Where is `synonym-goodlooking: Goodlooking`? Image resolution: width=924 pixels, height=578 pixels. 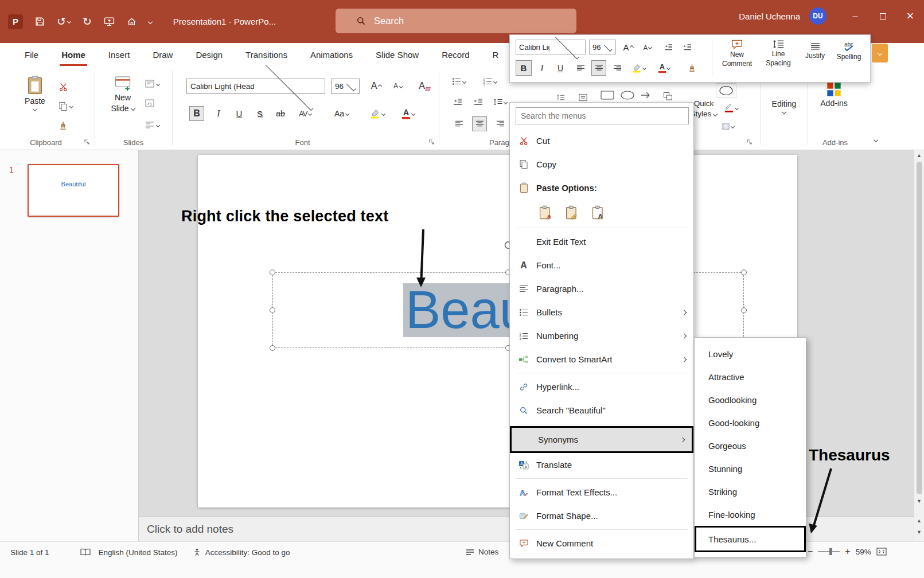 synonym-goodlooking: Goodlooking is located at coordinates (750, 400).